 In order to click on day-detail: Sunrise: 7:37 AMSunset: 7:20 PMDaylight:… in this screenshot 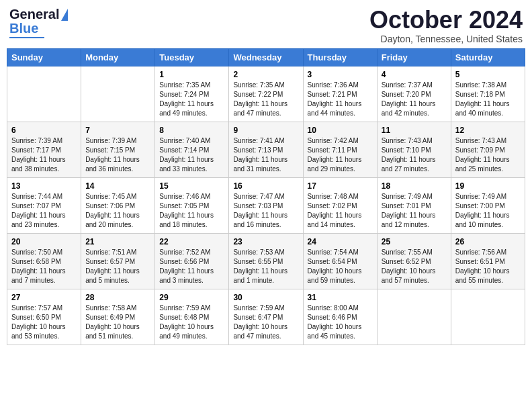, I will do `click(414, 99)`.